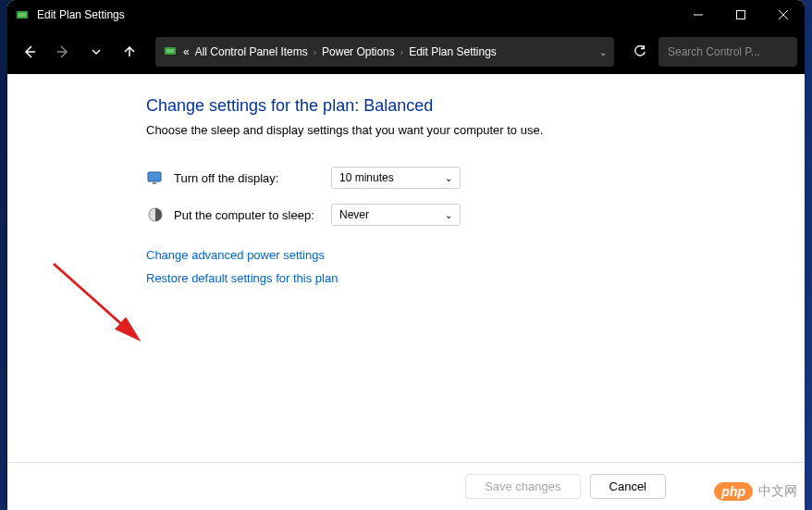 The width and height of the screenshot is (812, 510). I want to click on watermark-badge: php, so click(733, 491).